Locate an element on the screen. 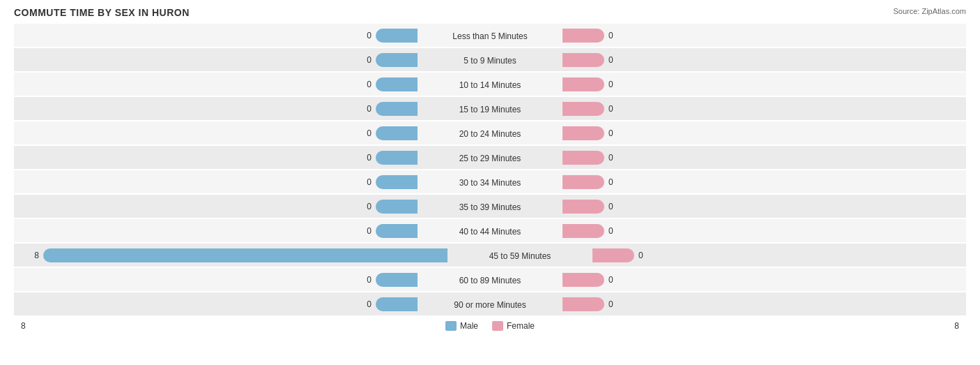 Image resolution: width=980 pixels, height=365 pixels. axis-left: 8 is located at coordinates (28, 326).